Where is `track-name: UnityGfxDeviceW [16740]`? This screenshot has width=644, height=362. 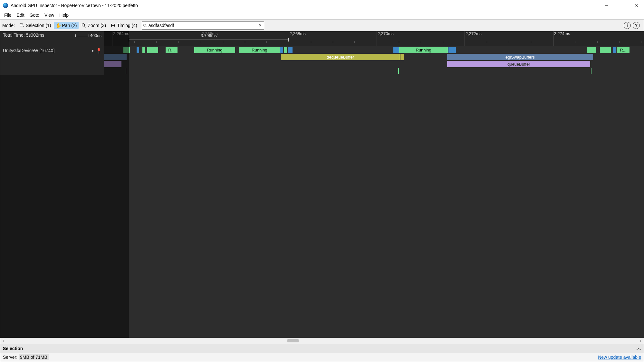
track-name: UnityGfxDeviceW [16740] is located at coordinates (29, 51).